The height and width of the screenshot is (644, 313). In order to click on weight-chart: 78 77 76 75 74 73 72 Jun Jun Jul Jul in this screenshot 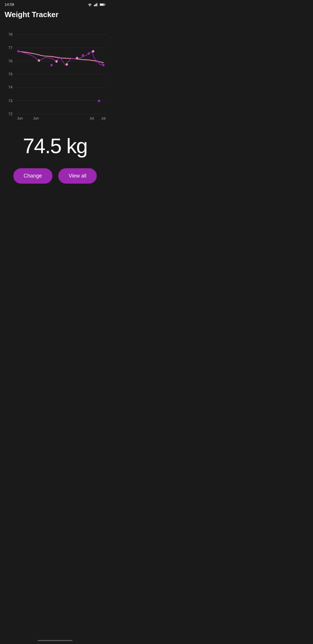, I will do `click(55, 73)`.